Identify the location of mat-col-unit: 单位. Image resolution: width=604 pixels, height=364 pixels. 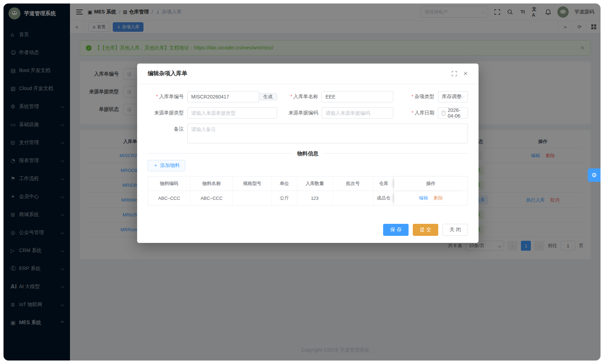
(285, 184).